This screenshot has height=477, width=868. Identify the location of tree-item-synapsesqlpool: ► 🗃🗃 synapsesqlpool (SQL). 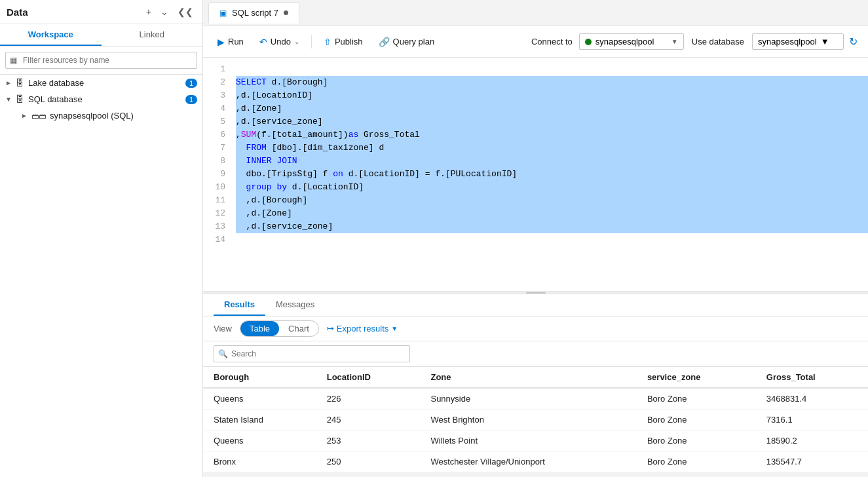
(101, 115).